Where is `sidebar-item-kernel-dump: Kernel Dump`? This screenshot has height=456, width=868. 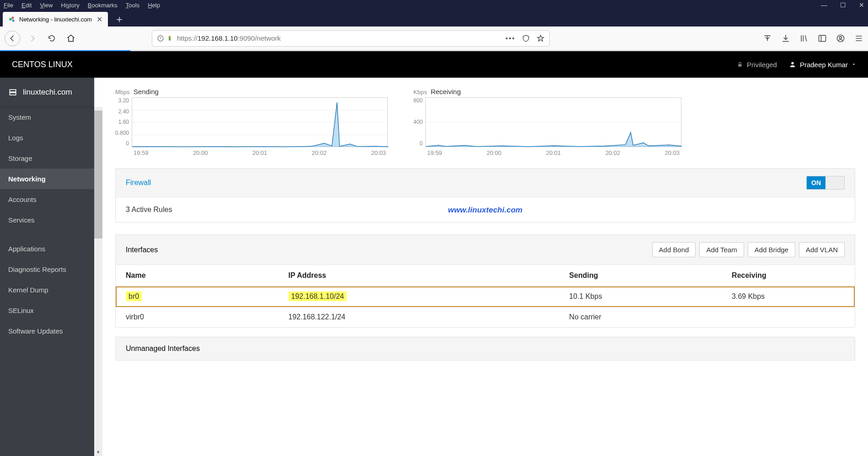
sidebar-item-kernel-dump: Kernel Dump is located at coordinates (47, 290).